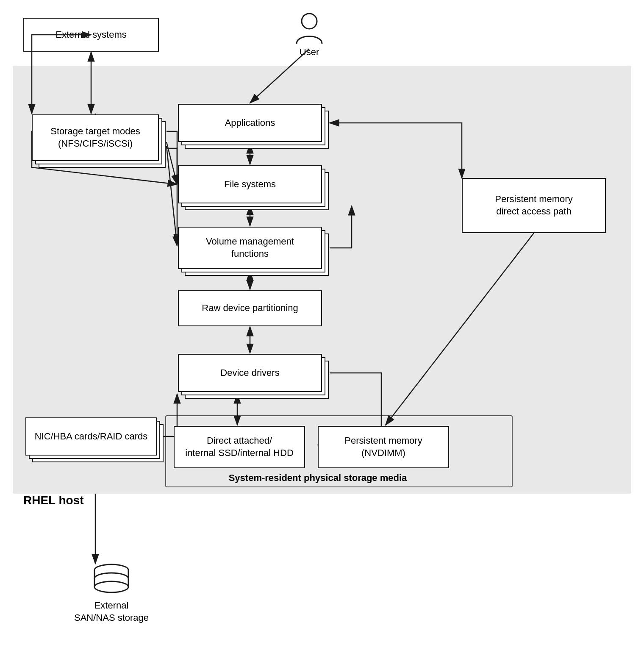 The image size is (644, 667). What do you see at coordinates (95, 138) in the screenshot?
I see `storage-target-box: Storage target modes (NFS/CIFS/iSCSi)` at bounding box center [95, 138].